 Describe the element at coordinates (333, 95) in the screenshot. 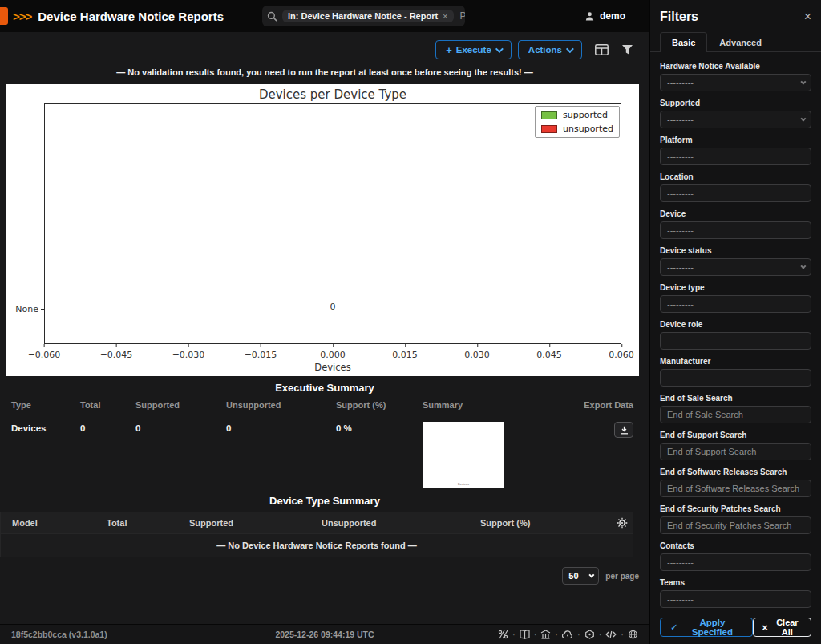

I see `chart-title: Devices per Device Type` at that location.